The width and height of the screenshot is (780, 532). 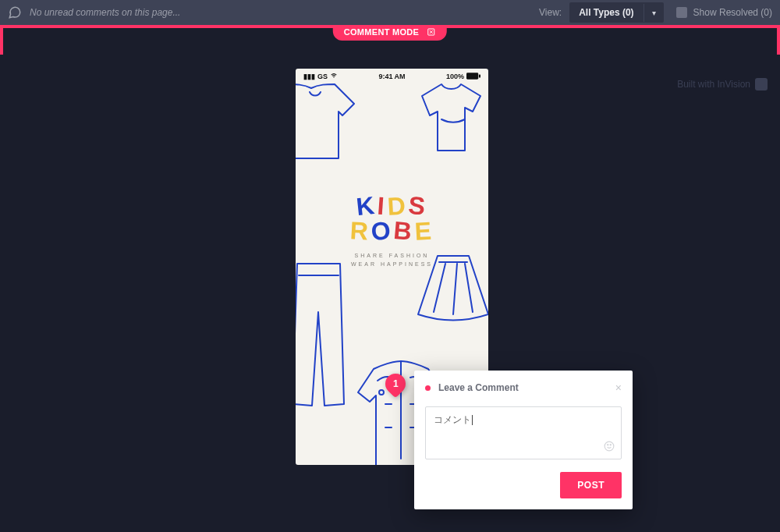 What do you see at coordinates (449, 119) in the screenshot?
I see `doodle-tshirt` at bounding box center [449, 119].